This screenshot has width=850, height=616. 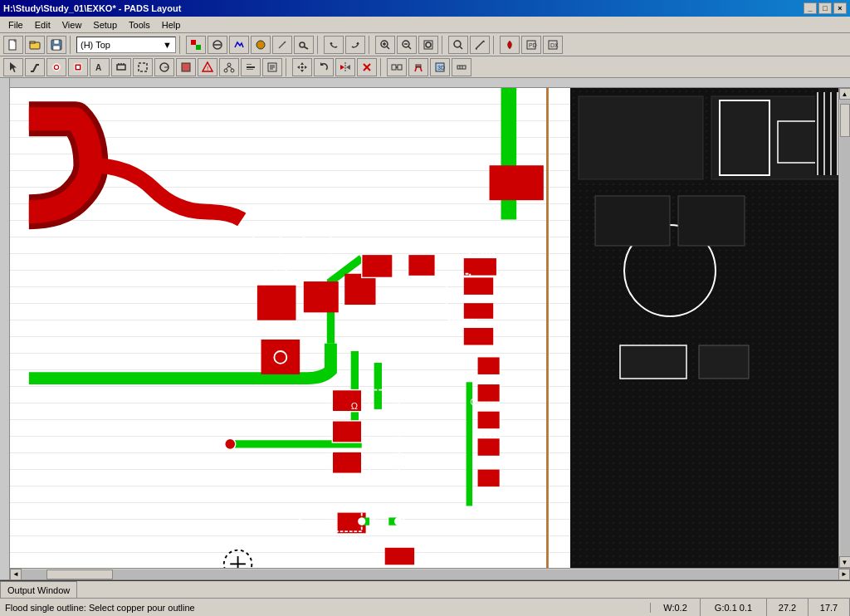 I want to click on tb2-move, so click(x=302, y=67).